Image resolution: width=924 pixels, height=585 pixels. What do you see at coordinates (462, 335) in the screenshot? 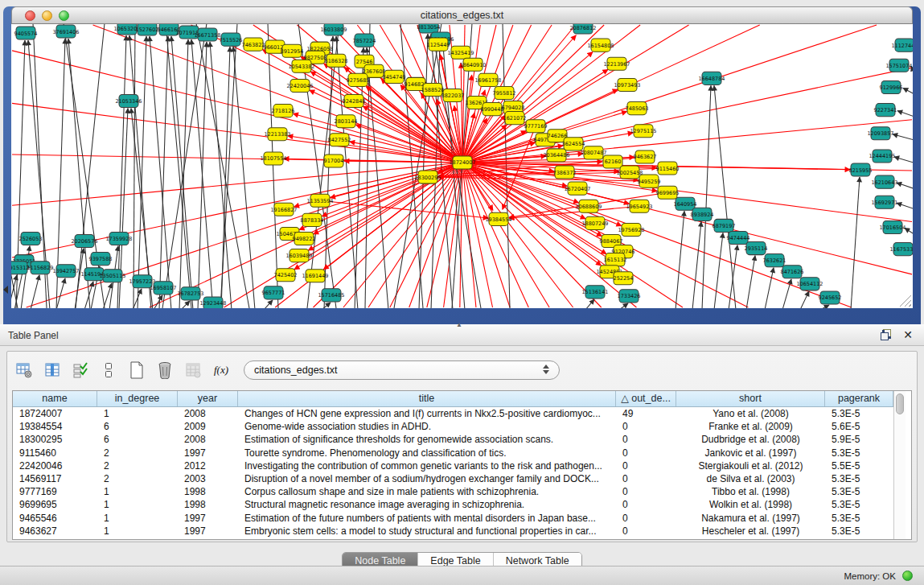
I see `table-panel-header: ▲ Table Panel ✕` at bounding box center [462, 335].